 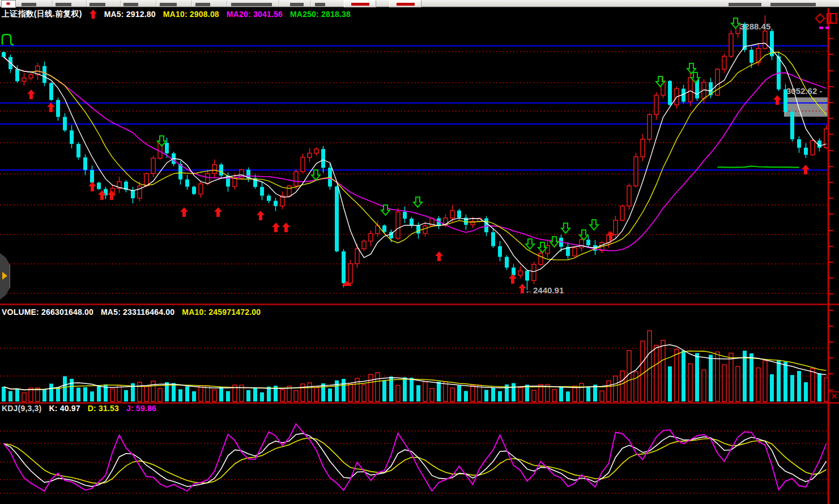 I want to click on data-start-marker-icon, so click(x=8, y=40).